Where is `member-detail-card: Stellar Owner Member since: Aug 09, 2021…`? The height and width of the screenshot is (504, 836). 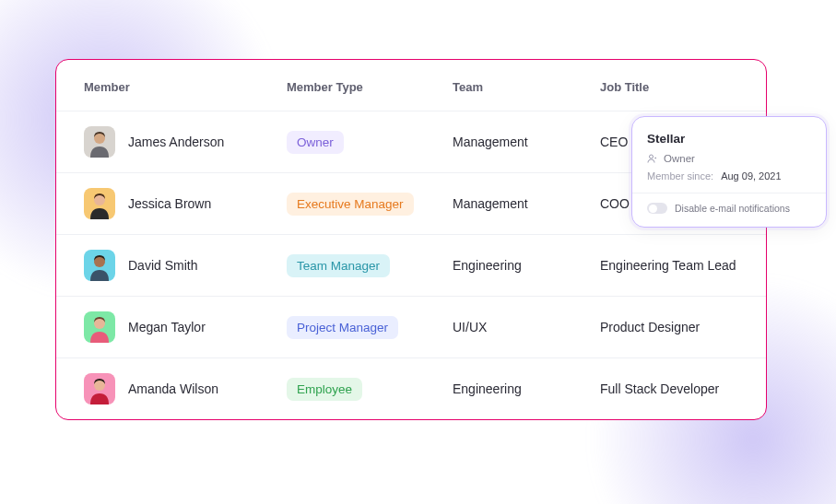
member-detail-card: Stellar Owner Member since: Aug 09, 2021… is located at coordinates (729, 171).